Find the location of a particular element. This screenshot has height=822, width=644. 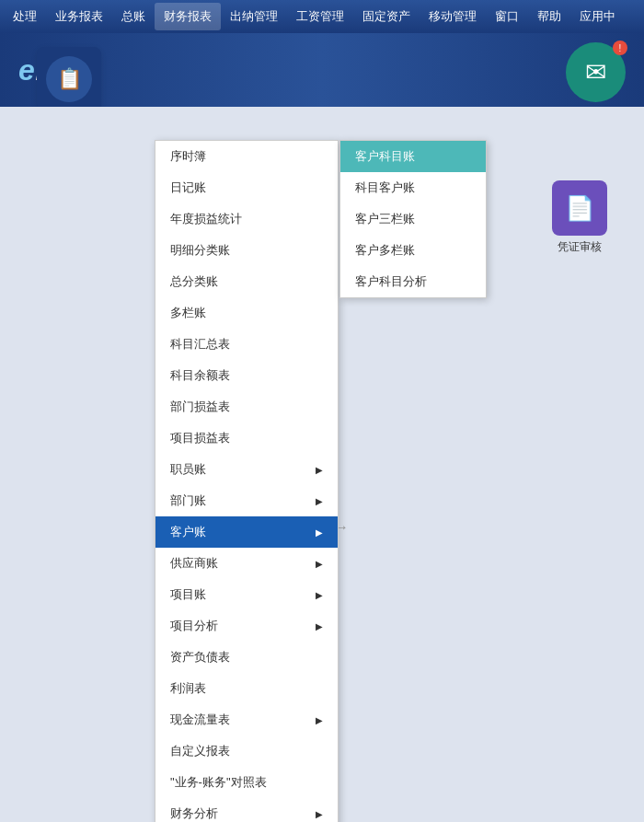

dropdown-sub-kehu: 客户科目账 科目客户账 客户三栏账 客户多栏账 客户科目分析 is located at coordinates (413, 219).